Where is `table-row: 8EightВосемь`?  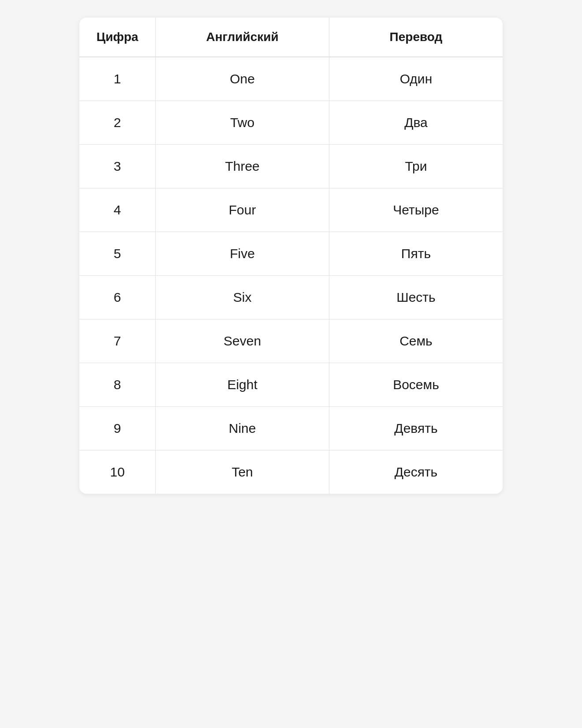 table-row: 8EightВосемь is located at coordinates (291, 385).